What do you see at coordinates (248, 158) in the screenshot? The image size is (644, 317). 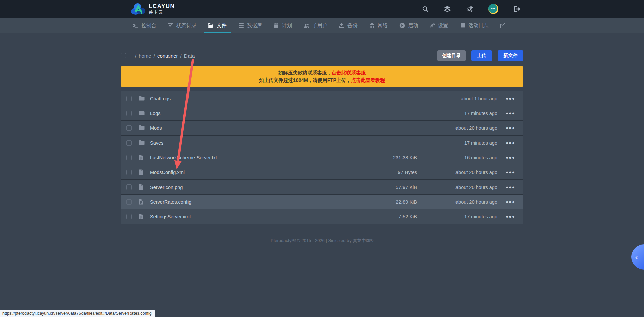 I see `file-name: LastNetworkScheme-Server.txt` at bounding box center [248, 158].